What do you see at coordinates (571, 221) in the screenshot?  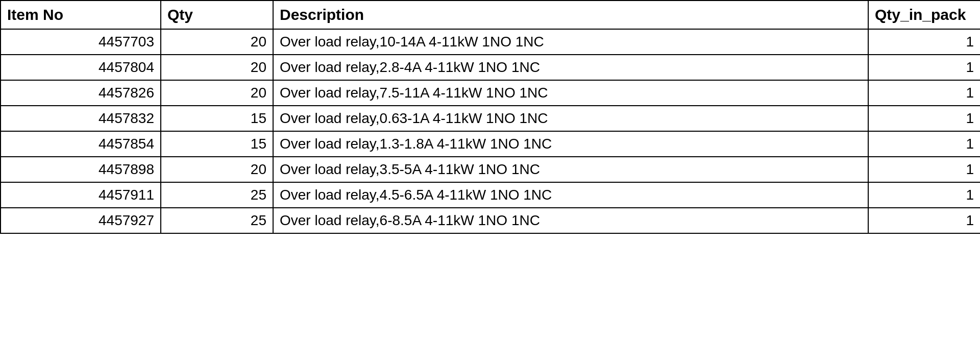 I see `cell-description: Over load relay,6-8.5A 4-11kW 1NO 1NC` at bounding box center [571, 221].